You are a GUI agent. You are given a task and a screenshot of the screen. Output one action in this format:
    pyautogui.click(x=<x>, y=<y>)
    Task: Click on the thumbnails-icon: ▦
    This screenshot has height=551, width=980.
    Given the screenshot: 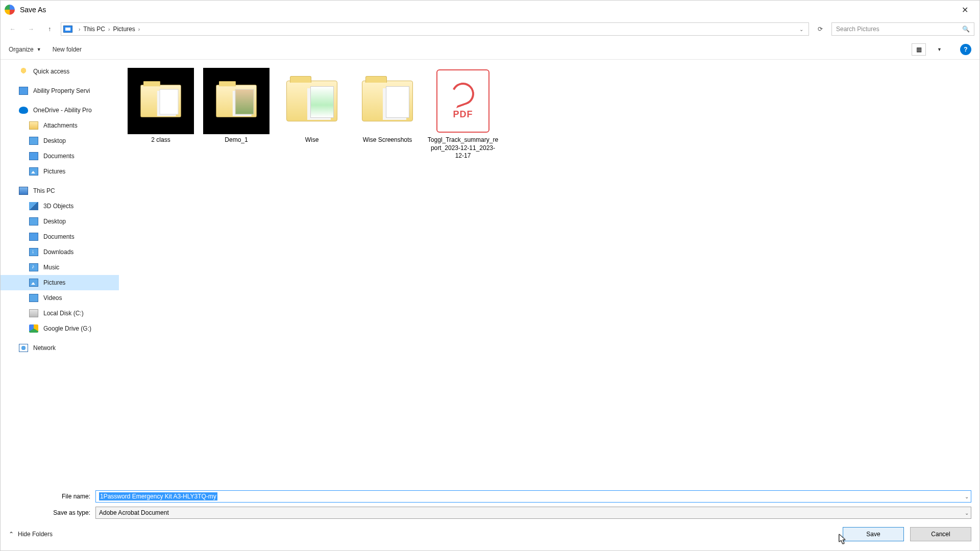 What is the action you would take?
    pyautogui.click(x=919, y=49)
    